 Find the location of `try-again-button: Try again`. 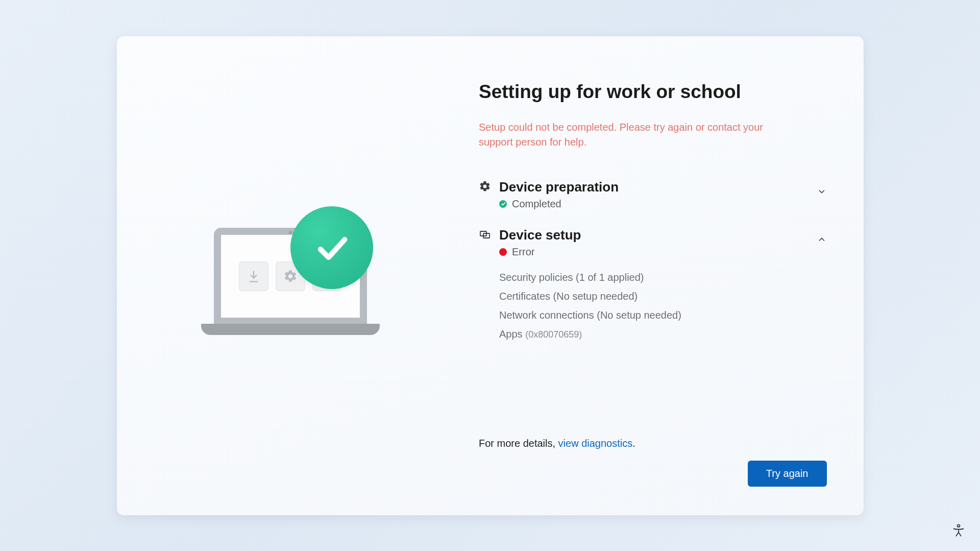

try-again-button: Try again is located at coordinates (787, 474).